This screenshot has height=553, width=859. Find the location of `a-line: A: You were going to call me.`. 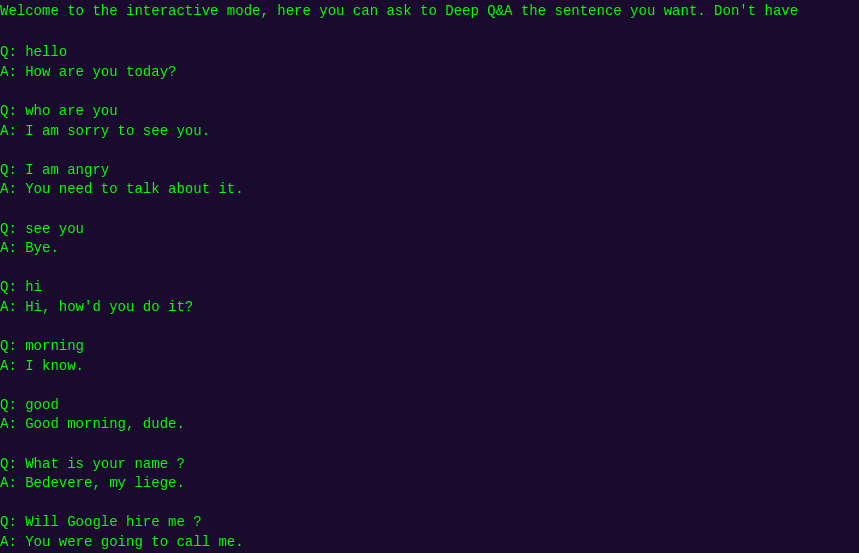

a-line: A: You were going to call me. is located at coordinates (430, 543).